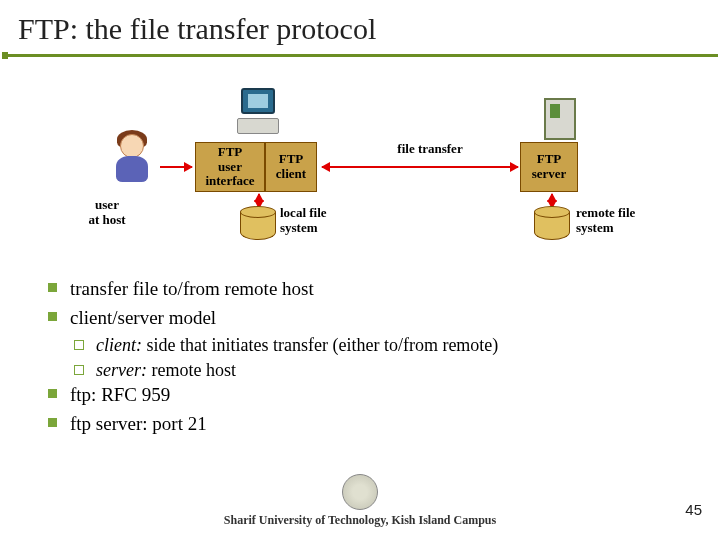 Image resolution: width=720 pixels, height=540 pixels. I want to click on ftp-user-interface-box: FTP user interface, so click(230, 167).